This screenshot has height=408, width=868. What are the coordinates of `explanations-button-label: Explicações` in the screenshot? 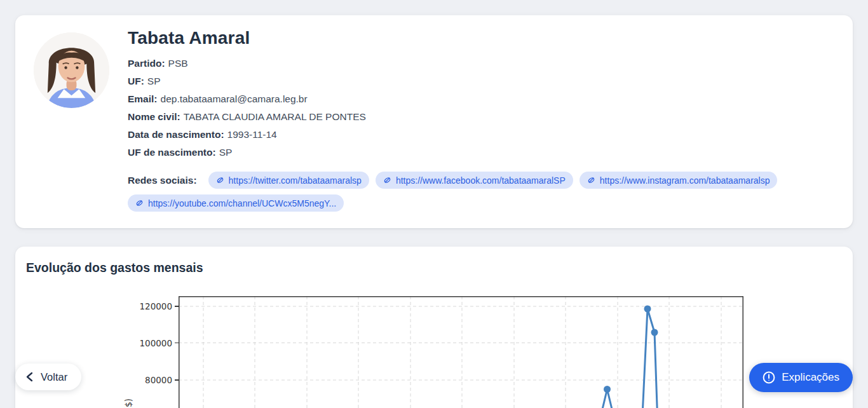 It's located at (811, 377).